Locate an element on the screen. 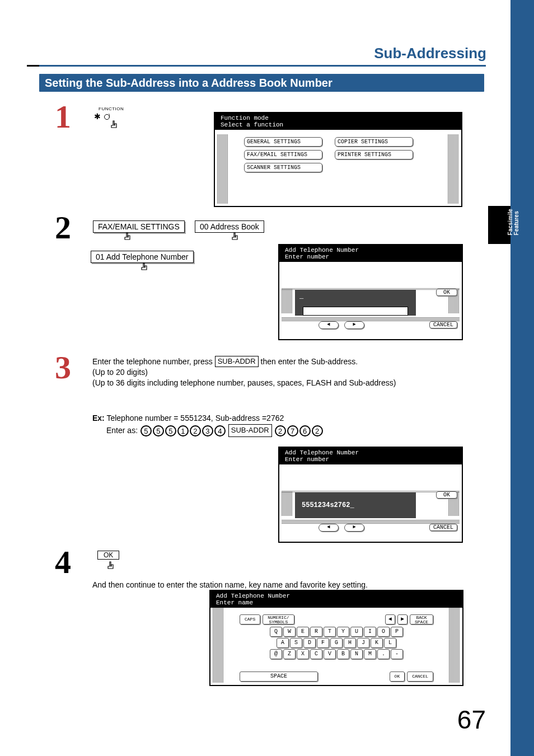  lcd-btn-scanner-settings: SCANNER SETTINGS is located at coordinates (283, 168).